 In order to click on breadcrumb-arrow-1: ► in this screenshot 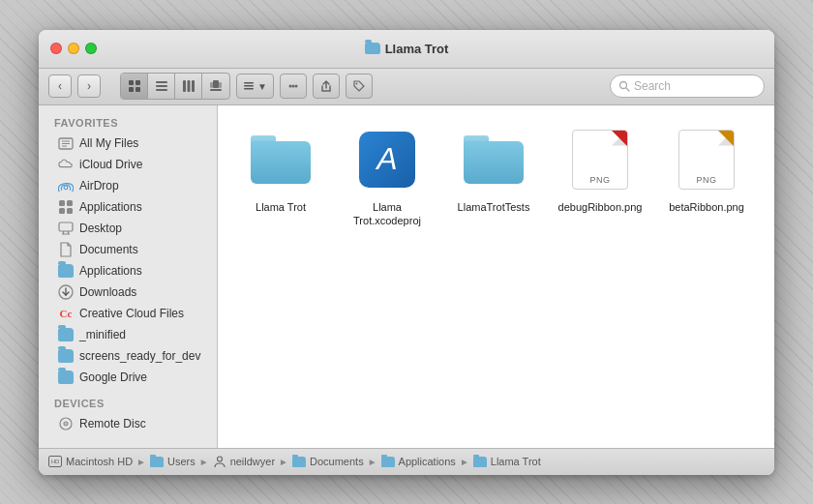, I will do `click(141, 462)`.